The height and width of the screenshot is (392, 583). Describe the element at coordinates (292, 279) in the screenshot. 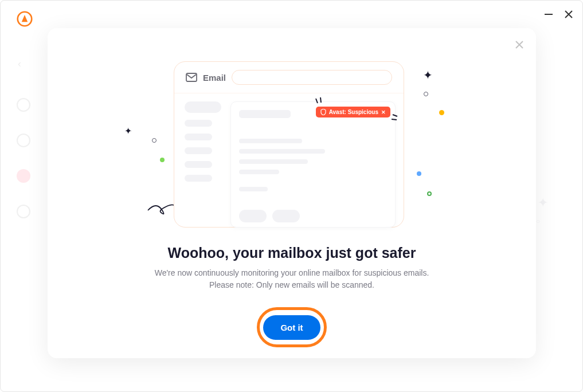

I see `modal-subtext: We're now continuously monitoring your o…` at that location.